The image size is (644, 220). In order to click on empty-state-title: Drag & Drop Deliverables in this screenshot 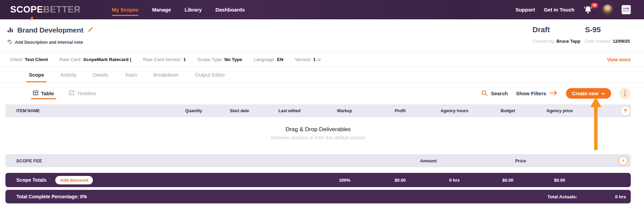, I will do `click(318, 129)`.